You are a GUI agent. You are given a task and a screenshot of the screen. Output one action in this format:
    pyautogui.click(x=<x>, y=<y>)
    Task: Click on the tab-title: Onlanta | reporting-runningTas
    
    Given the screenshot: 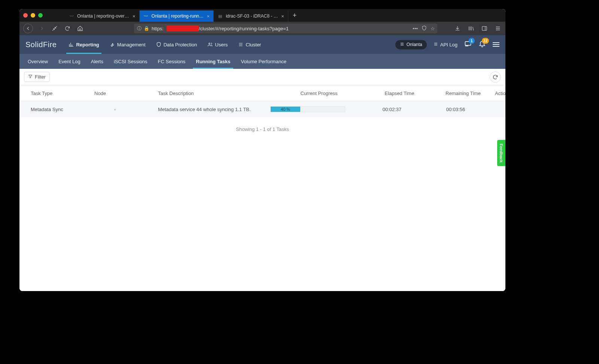 What is the action you would take?
    pyautogui.click(x=178, y=16)
    